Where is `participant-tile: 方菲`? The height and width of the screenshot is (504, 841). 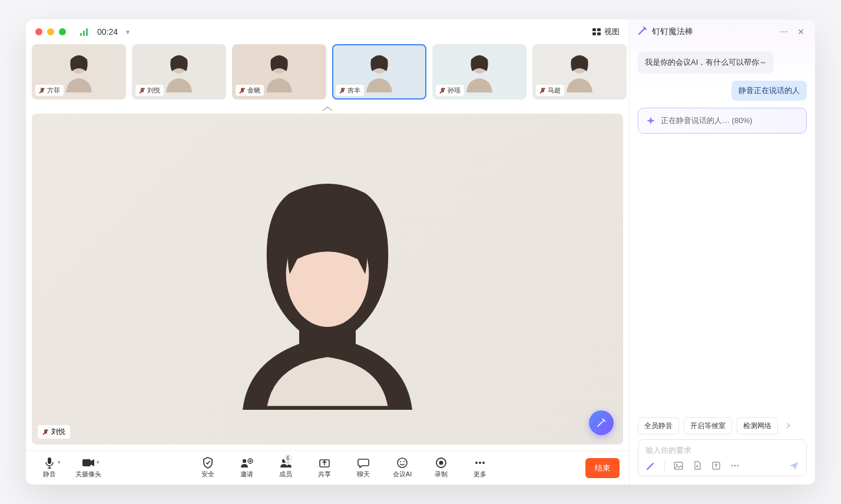
participant-tile: 方菲 is located at coordinates (79, 72).